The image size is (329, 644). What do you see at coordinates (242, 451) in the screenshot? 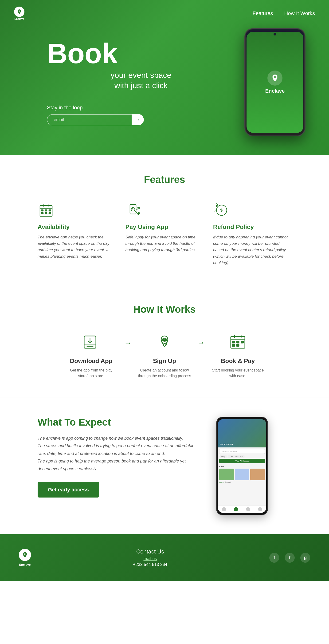
I see `app-search-bar: Try Accra, Bahrain...` at bounding box center [242, 451].